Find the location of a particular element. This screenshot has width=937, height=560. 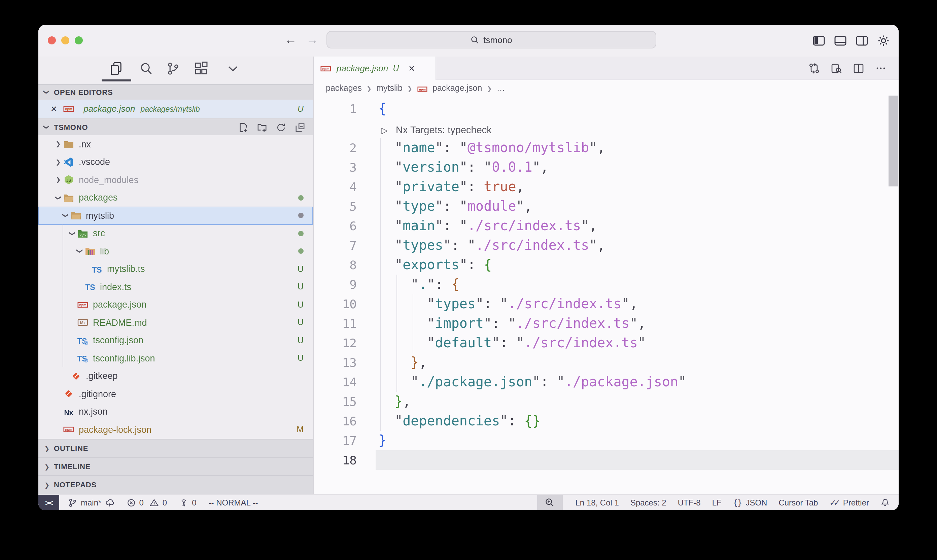

explorer-section-header: TSMONO is located at coordinates (176, 127).